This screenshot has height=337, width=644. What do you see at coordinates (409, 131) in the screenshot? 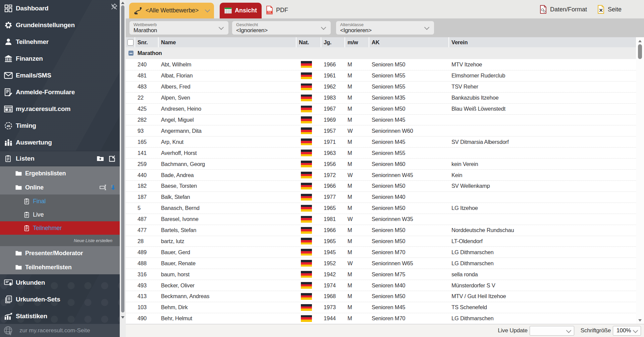
I see `ageclass-cell: Seniorinnen W60` at bounding box center [409, 131].